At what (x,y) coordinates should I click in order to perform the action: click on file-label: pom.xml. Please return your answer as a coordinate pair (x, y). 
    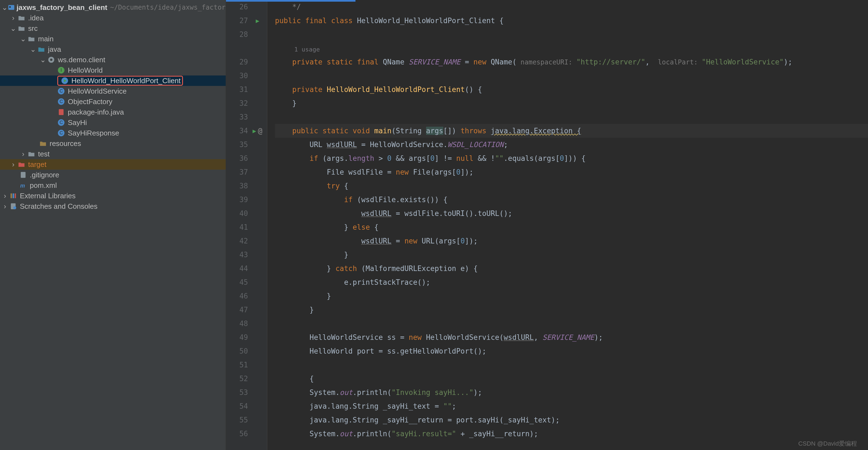
    Looking at the image, I should click on (43, 185).